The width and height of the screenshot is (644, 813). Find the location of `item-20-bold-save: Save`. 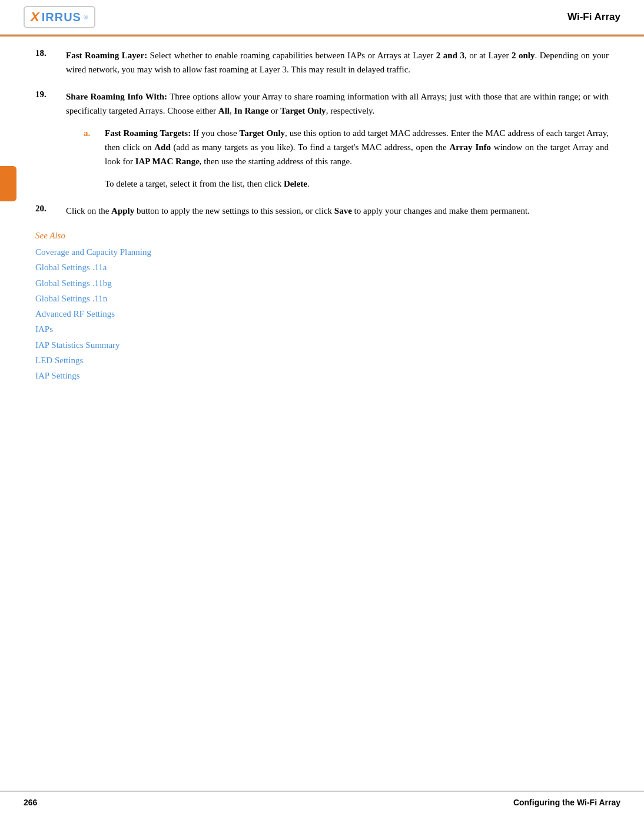

item-20-bold-save: Save is located at coordinates (343, 211).